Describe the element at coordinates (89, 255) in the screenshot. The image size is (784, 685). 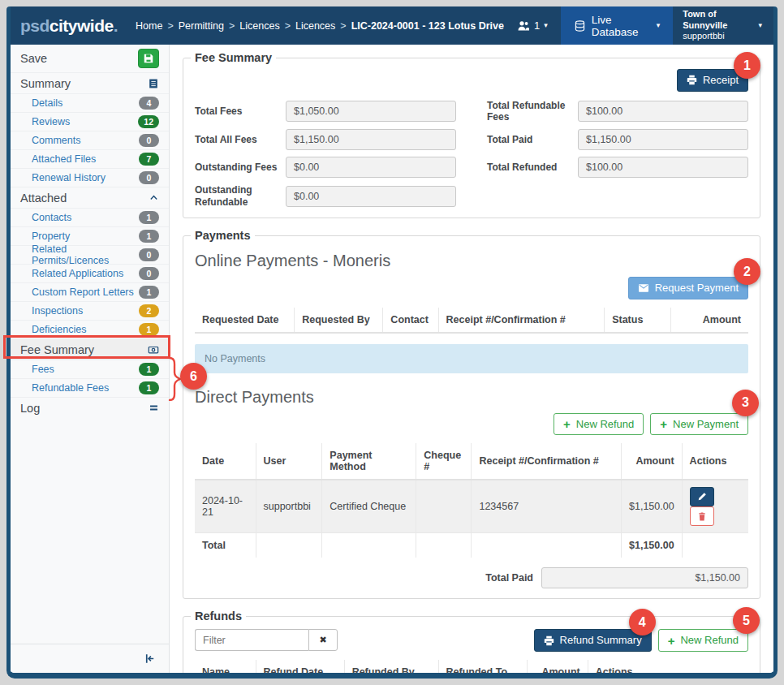
I see `sidebar-item-related-permits: Related Permits/Licences 0` at that location.